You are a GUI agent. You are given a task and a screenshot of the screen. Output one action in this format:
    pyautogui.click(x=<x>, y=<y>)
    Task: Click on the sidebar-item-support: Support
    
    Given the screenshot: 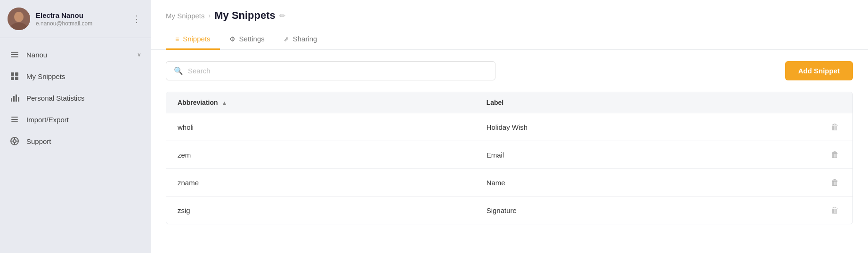 What is the action you would take?
    pyautogui.click(x=75, y=141)
    